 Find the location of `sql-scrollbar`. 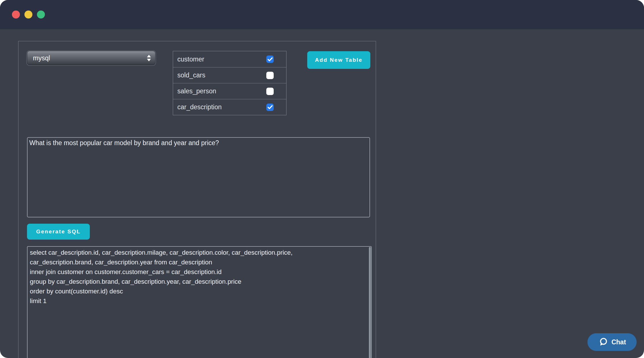

sql-scrollbar is located at coordinates (370, 303).